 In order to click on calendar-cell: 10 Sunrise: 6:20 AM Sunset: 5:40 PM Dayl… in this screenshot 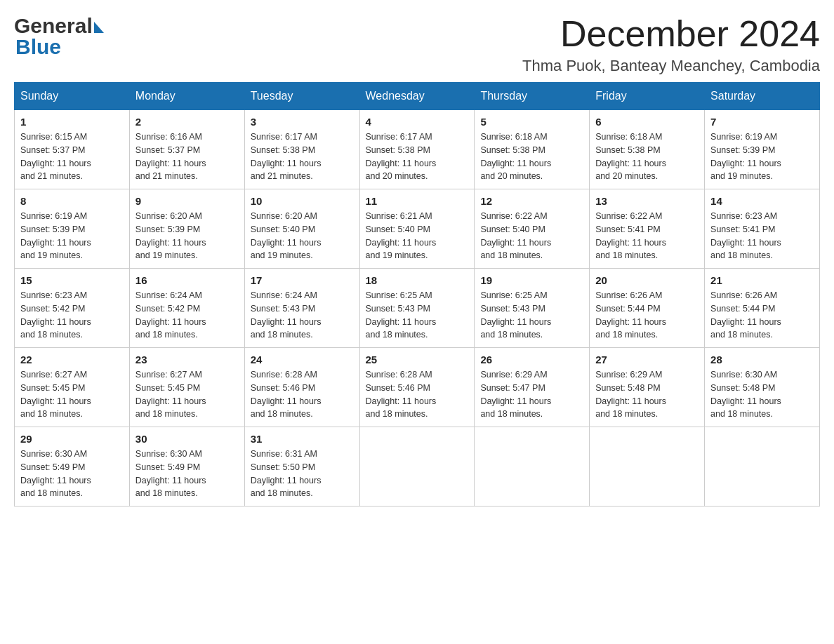, I will do `click(302, 229)`.